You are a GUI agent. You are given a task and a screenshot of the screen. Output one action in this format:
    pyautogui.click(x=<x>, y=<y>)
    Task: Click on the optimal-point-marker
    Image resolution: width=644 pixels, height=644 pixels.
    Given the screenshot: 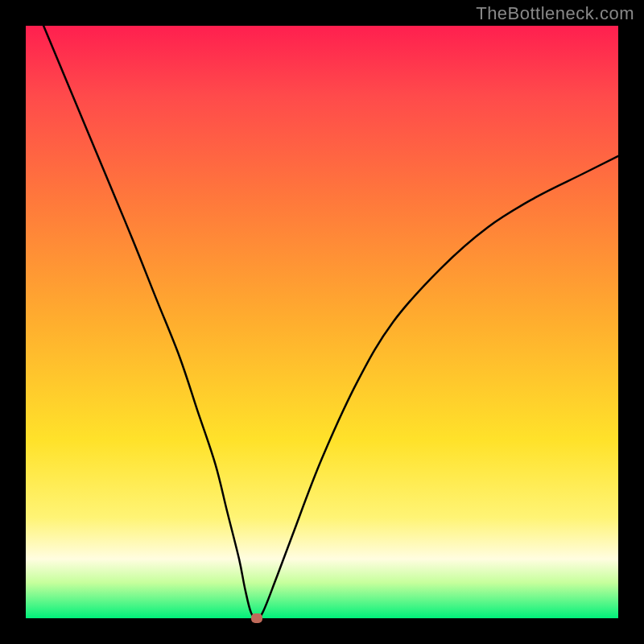 What is the action you would take?
    pyautogui.click(x=257, y=618)
    